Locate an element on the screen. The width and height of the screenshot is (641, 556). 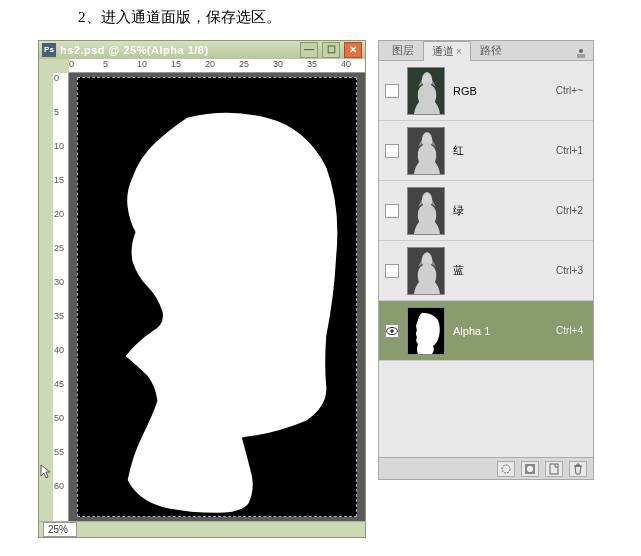
channel-row: 绿Ctrl+2 is located at coordinates (486, 211).